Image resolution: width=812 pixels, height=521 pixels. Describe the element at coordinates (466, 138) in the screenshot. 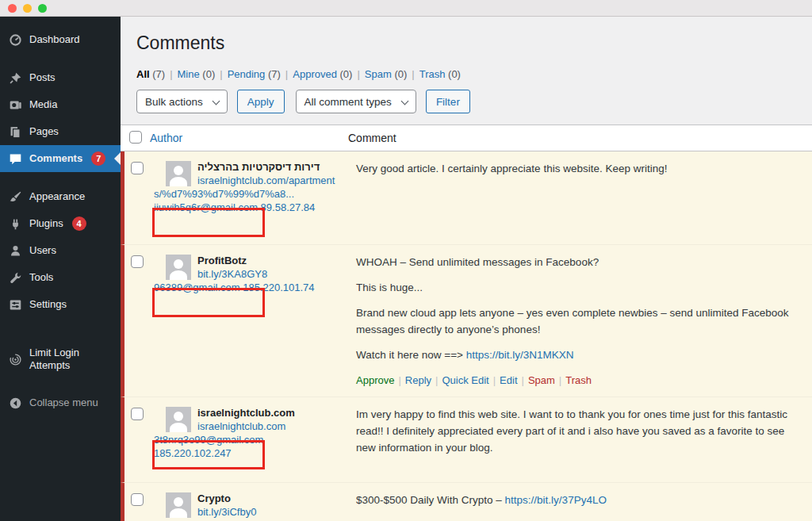

I see `table-header: Author Comment` at that location.